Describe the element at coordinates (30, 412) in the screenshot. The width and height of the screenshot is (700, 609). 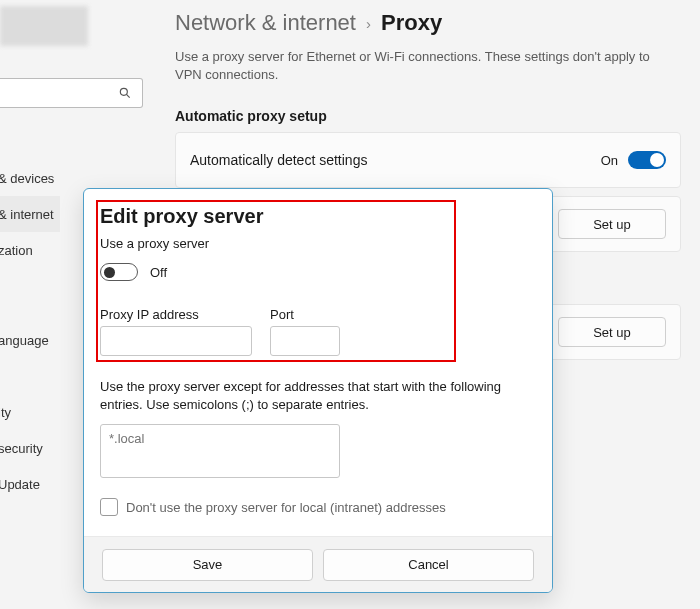
I see `sidebar-item-accessibility: ity` at that location.